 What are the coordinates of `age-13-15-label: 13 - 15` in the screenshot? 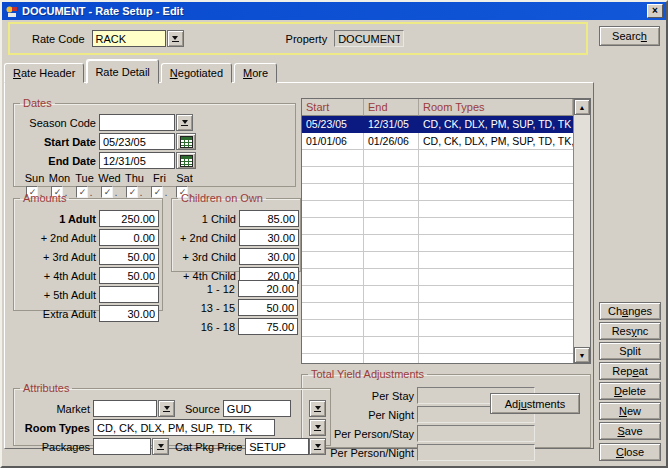 It's located at (204, 308).